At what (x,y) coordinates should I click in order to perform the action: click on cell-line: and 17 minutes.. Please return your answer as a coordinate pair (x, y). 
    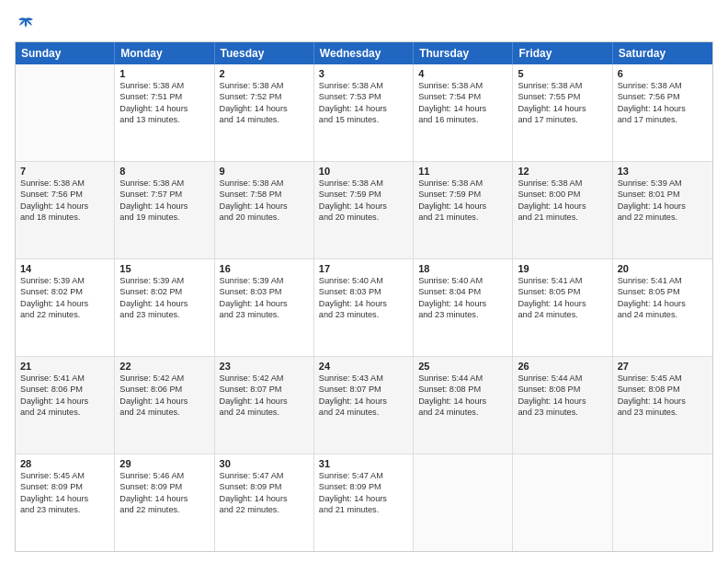
    Looking at the image, I should click on (663, 120).